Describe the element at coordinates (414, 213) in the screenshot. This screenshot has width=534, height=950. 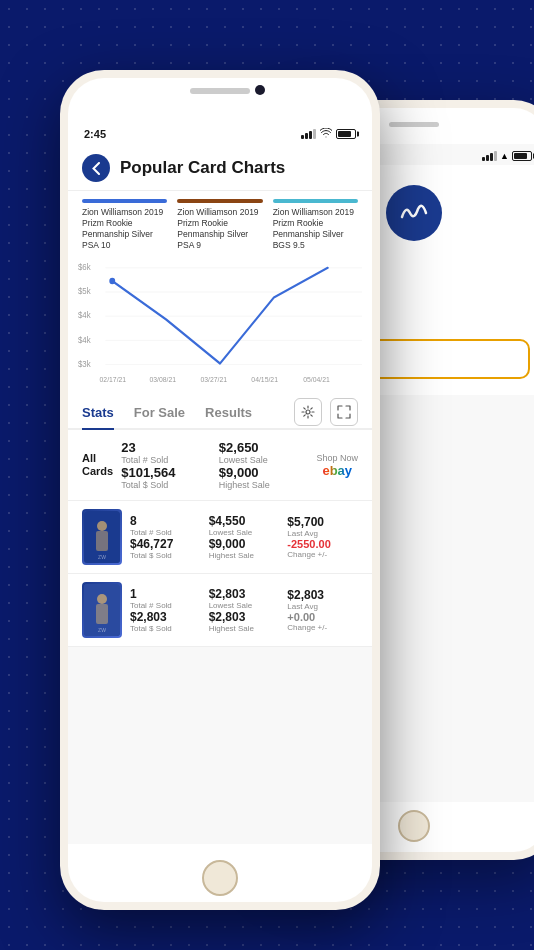
I see `logo-wave-icon` at that location.